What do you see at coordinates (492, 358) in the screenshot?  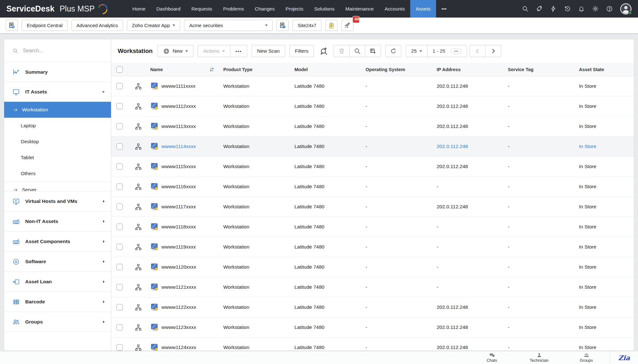 I see `dock-item: Chats` at bounding box center [492, 358].